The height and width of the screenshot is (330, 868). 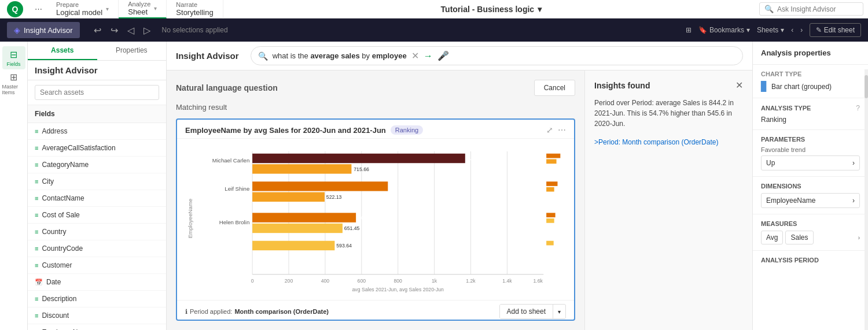 What do you see at coordinates (97, 327) in the screenshot?
I see `field-item-employeename: ≡ EmployeeName` at bounding box center [97, 327].